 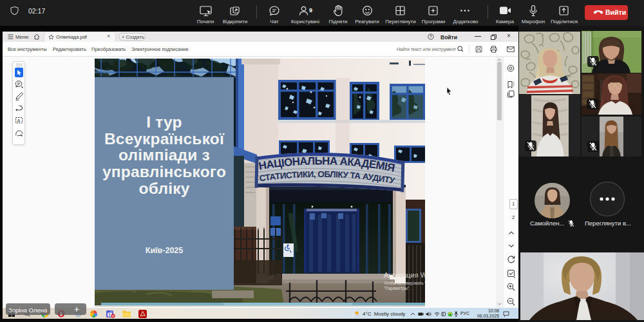 I want to click on svg-text: обліку, so click(x=165, y=188).